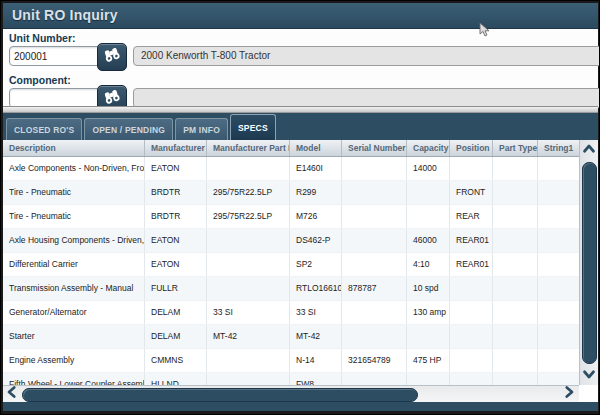 The height and width of the screenshot is (415, 600). What do you see at coordinates (176, 312) in the screenshot?
I see `table-cell: DELAM` at bounding box center [176, 312].